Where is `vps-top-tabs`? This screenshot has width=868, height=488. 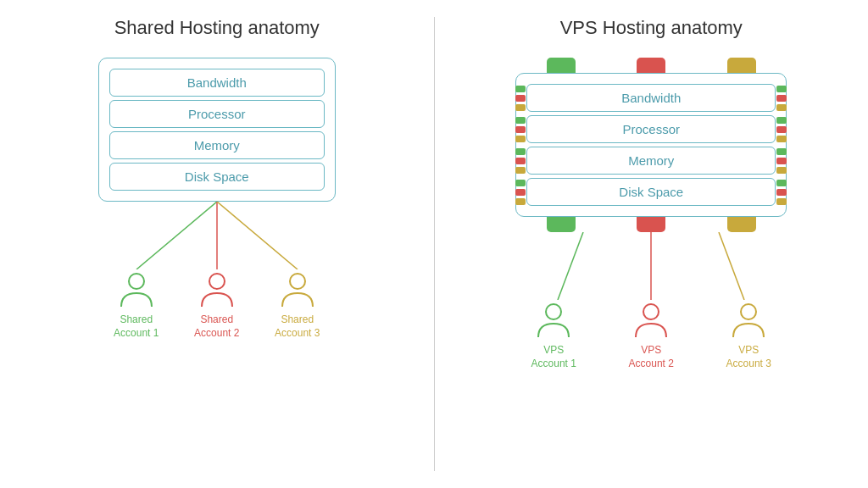 vps-top-tabs is located at coordinates (651, 65).